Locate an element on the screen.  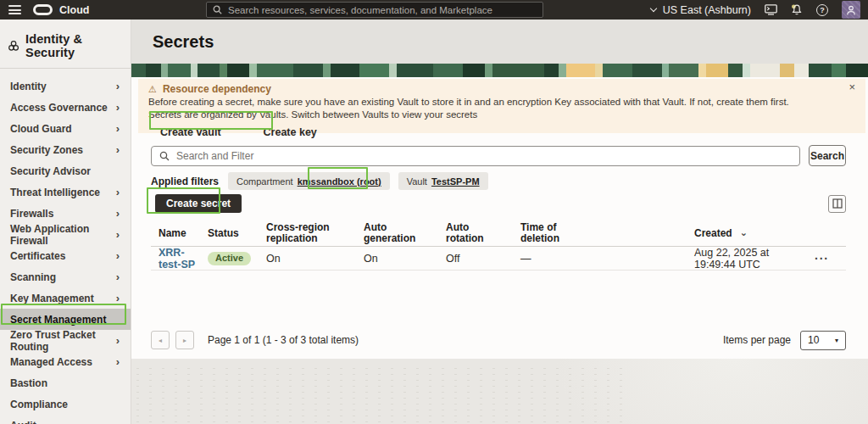
col-header-time-of-deletion: Time of deletion is located at coordinates (607, 233).